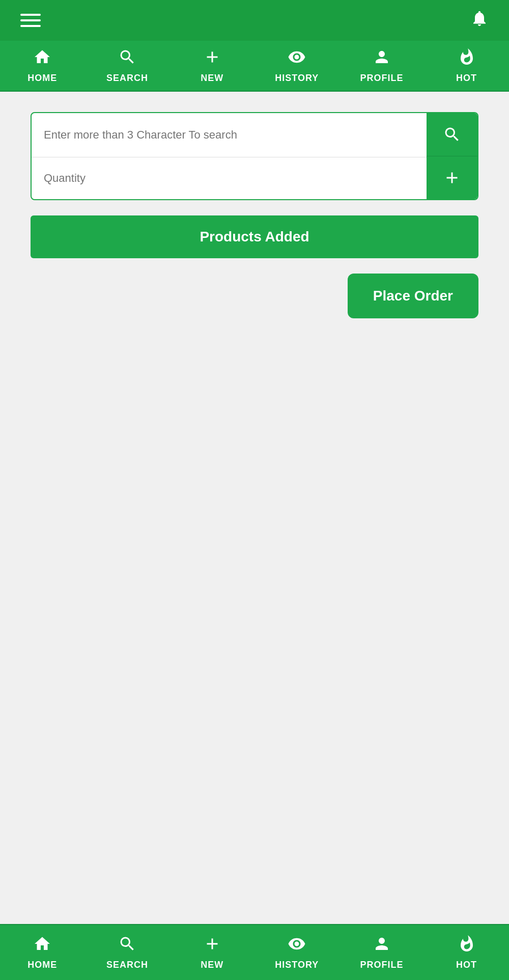 Image resolution: width=509 pixels, height=980 pixels. Describe the element at coordinates (467, 59) in the screenshot. I see `fire-icon` at that location.